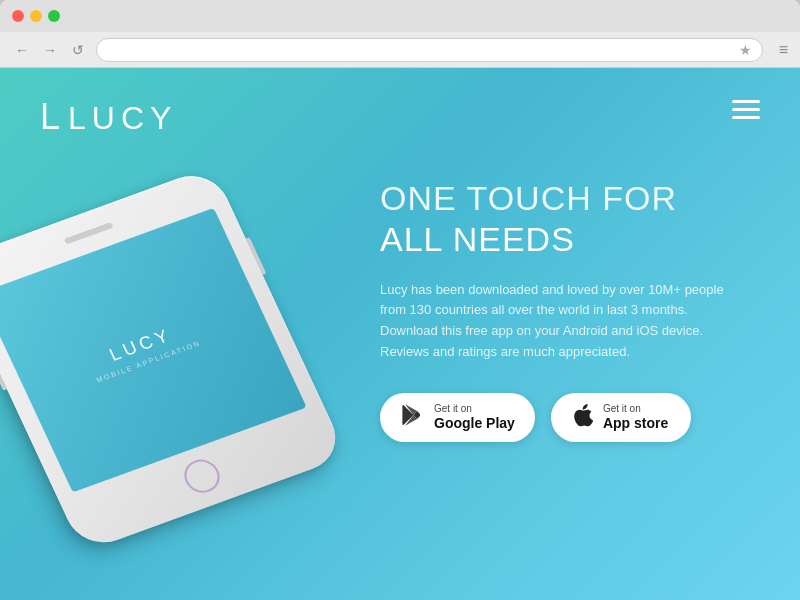 This screenshot has width=800, height=600. I want to click on app-store-label: Get it on, so click(636, 409).